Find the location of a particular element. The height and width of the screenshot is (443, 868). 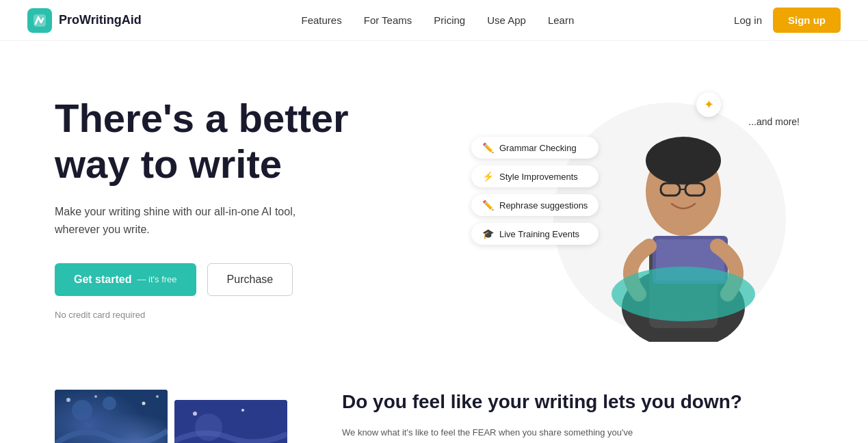

hero-headline: There's a better way to write is located at coordinates (202, 141).